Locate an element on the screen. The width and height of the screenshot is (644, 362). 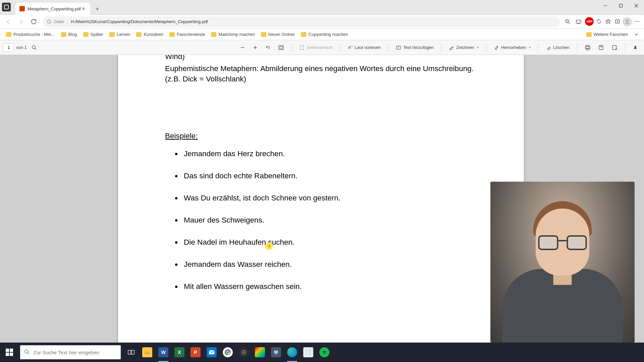
minimize-icon is located at coordinates (605, 6).